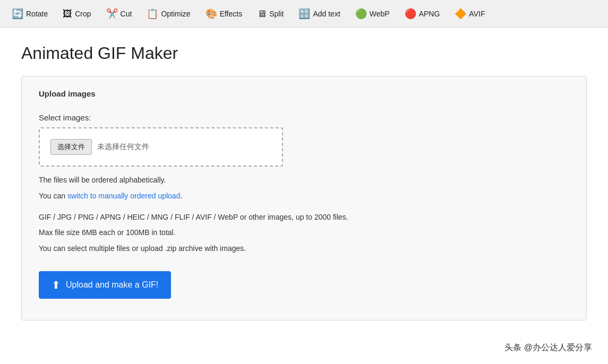 The image size is (608, 364). What do you see at coordinates (18, 14) in the screenshot?
I see `rotate-icon: 🔄` at bounding box center [18, 14].